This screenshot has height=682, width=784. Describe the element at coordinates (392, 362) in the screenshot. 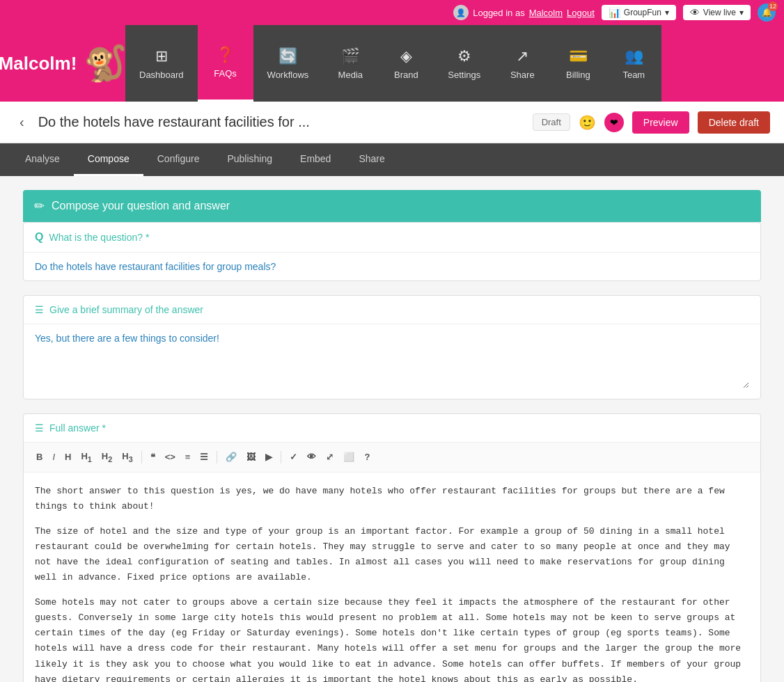

I see `summary-section-body: Yes, but there are a few things to consi…` at that location.